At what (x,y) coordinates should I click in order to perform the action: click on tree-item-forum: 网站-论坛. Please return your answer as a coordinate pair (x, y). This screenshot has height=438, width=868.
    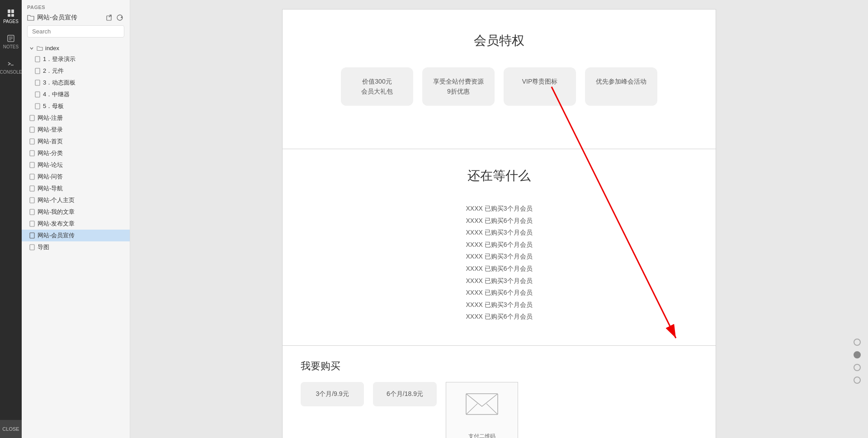
    Looking at the image, I should click on (76, 165).